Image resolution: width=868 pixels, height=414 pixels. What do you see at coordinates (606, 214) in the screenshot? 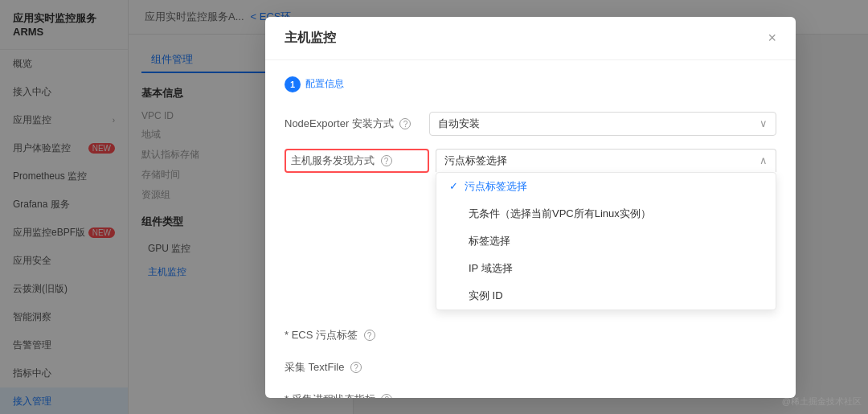
I see `dropdown-item-no-condition: 无条件（选择当前VPC所有Linux实例）` at bounding box center [606, 214].